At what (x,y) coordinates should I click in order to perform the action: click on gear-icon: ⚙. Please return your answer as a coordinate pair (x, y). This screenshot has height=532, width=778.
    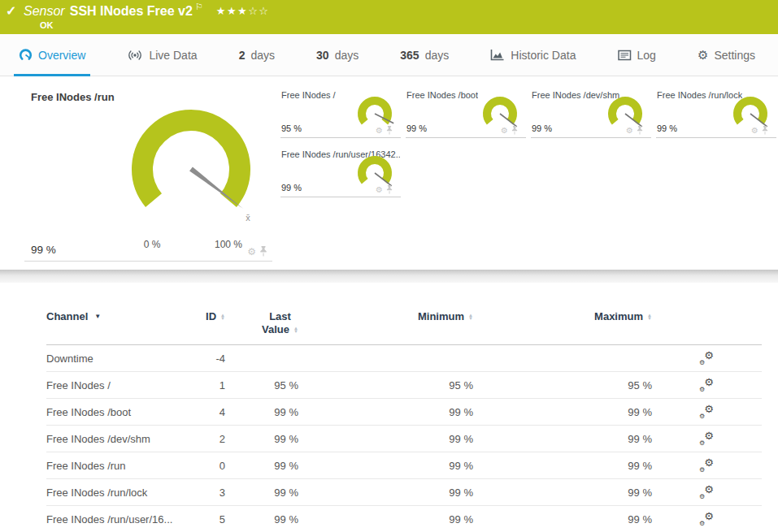
    Looking at the image, I should click on (702, 55).